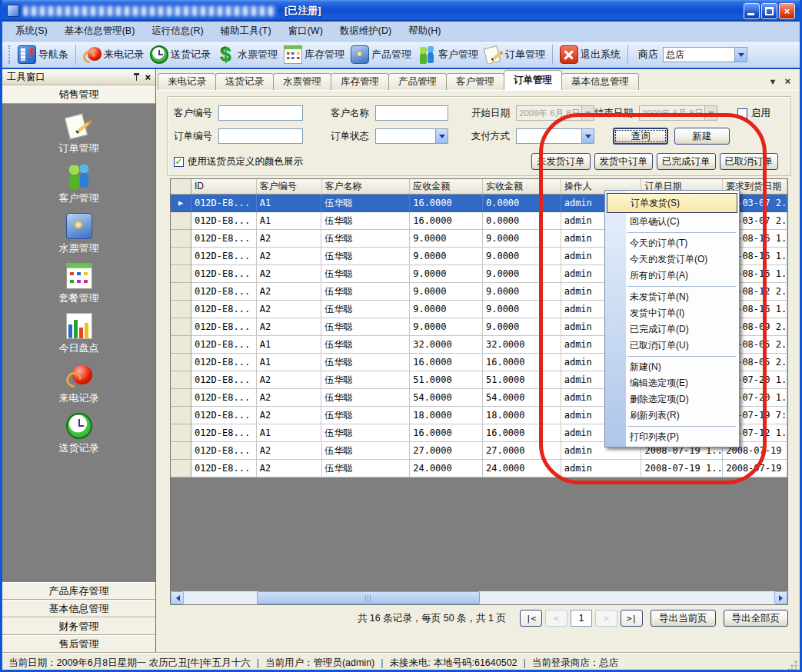 The width and height of the screenshot is (802, 672). I want to click on context-menu-item-8: 未发货订单(N), so click(672, 297).